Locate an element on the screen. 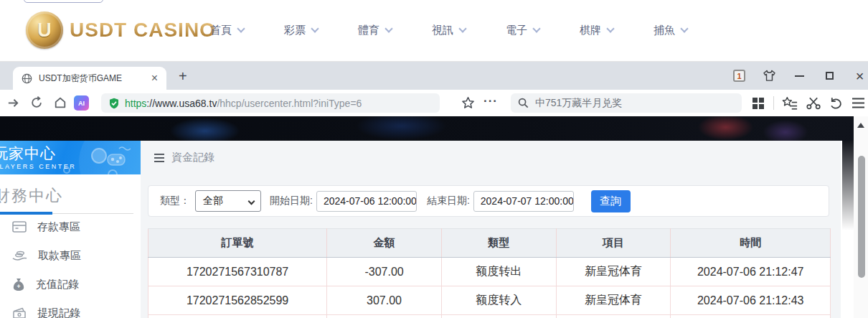 The height and width of the screenshot is (318, 868). home-icon is located at coordinates (60, 103).